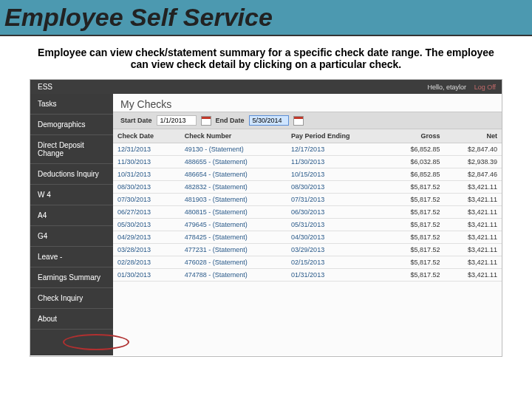 The image size is (532, 399). I want to click on sidebar-item-demographics: Demographics, so click(72, 125).